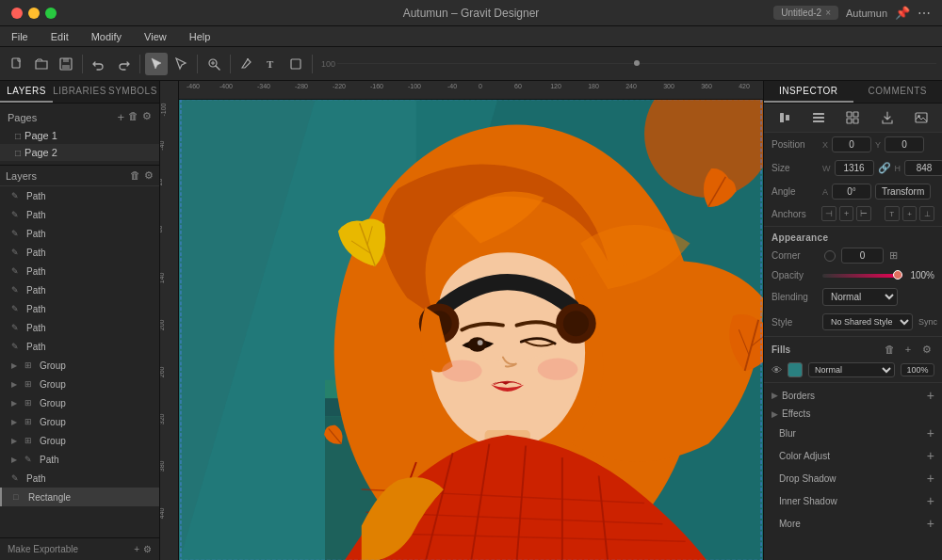 This screenshot has height=560, width=942. I want to click on layer-path-5: ✎ Path, so click(79, 271).